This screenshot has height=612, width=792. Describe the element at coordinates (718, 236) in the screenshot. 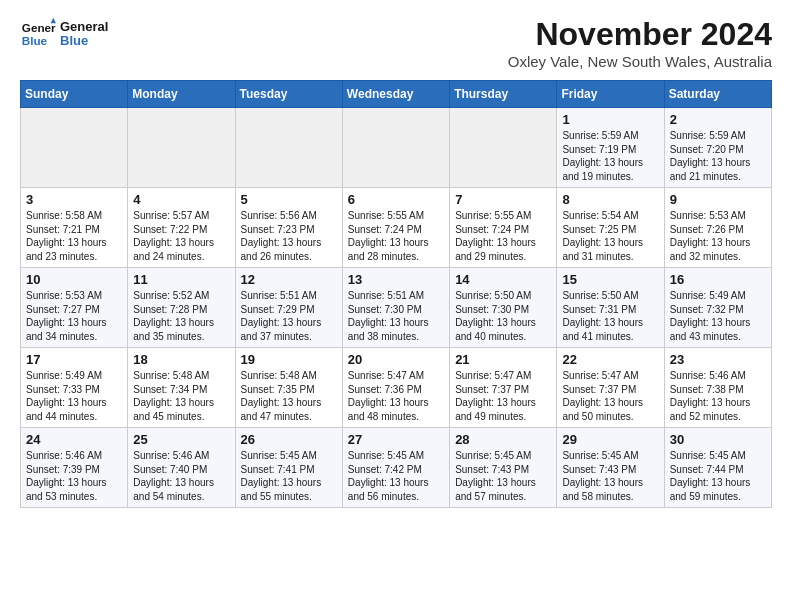

I see `cell-info: Sunrise: 5:53 AM Sunset: 7:26 PM Dayligh…` at that location.